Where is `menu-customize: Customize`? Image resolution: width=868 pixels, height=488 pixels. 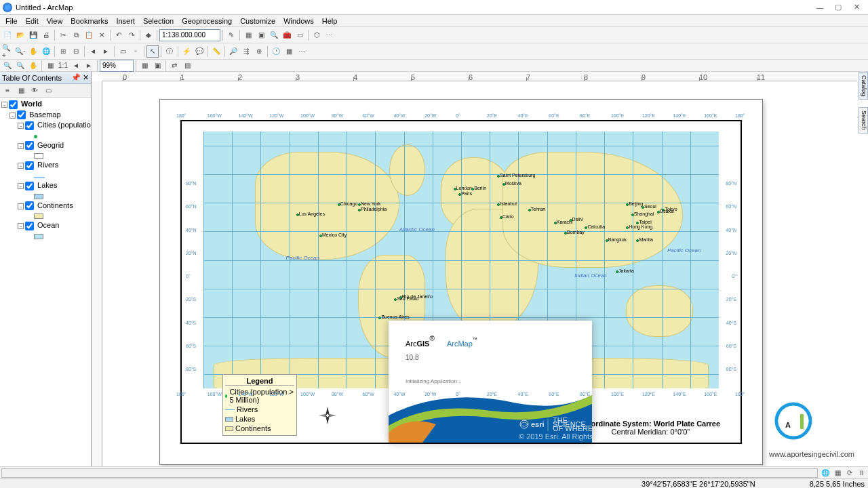
menu-customize: Customize is located at coordinates (258, 21).